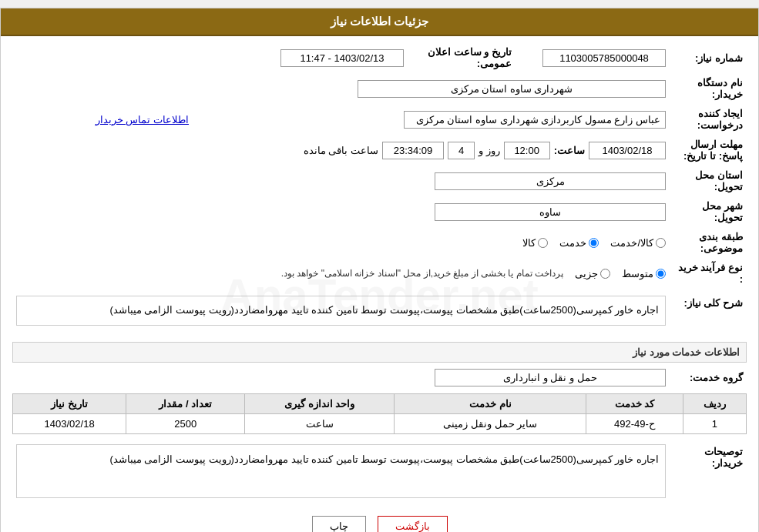 The height and width of the screenshot is (532, 759). Describe the element at coordinates (723, 212) in the screenshot. I see `city-label: شهر محل تحویل:` at that location.